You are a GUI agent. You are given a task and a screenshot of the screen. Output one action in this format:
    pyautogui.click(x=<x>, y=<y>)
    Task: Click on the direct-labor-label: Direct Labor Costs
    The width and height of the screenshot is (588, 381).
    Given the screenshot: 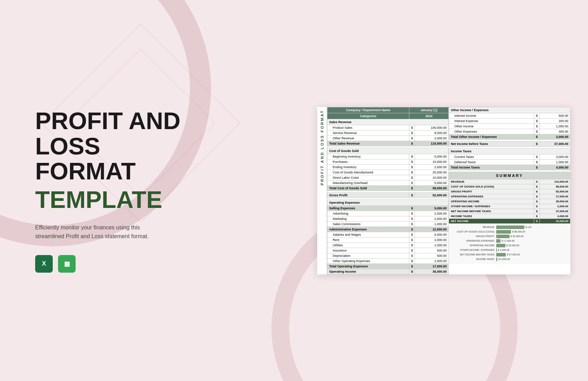 What is the action you would take?
    pyautogui.click(x=369, y=177)
    